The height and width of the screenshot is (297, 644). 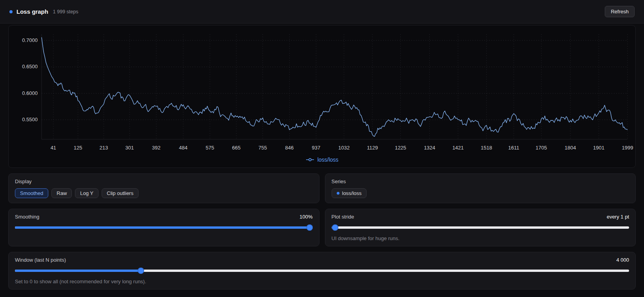 What do you see at coordinates (335, 228) in the screenshot?
I see `plot-stride-slider-thumb` at bounding box center [335, 228].